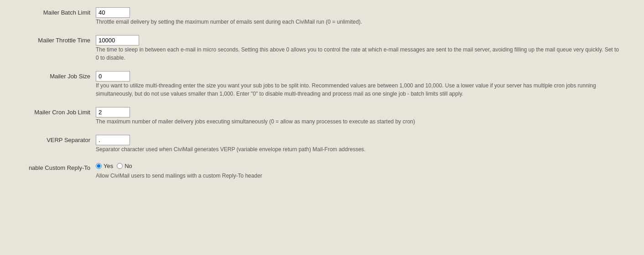  What do you see at coordinates (104, 166) in the screenshot?
I see `label-yes-reply-to: Yes` at bounding box center [104, 166].